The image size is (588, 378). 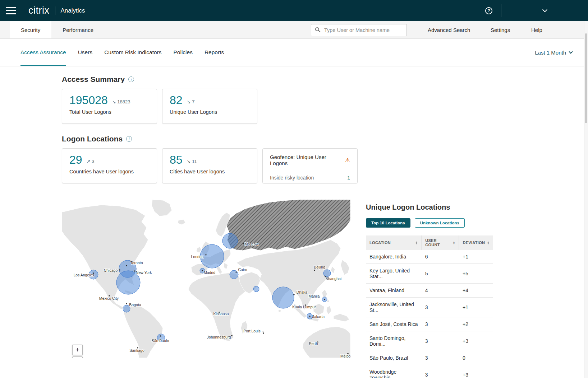 I want to click on city-label: New York, so click(x=144, y=272).